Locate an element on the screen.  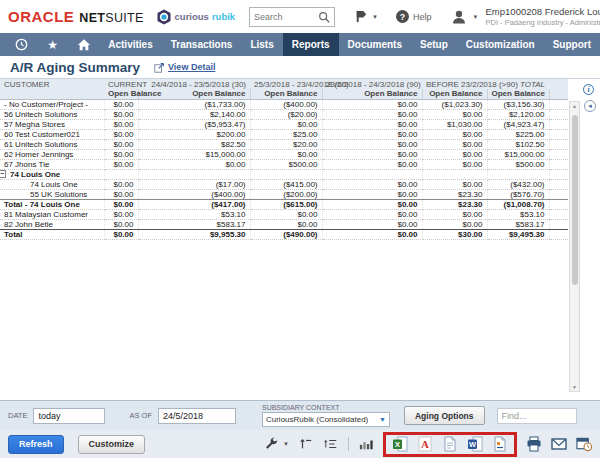
collapse-group-icon: − is located at coordinates (3, 174).